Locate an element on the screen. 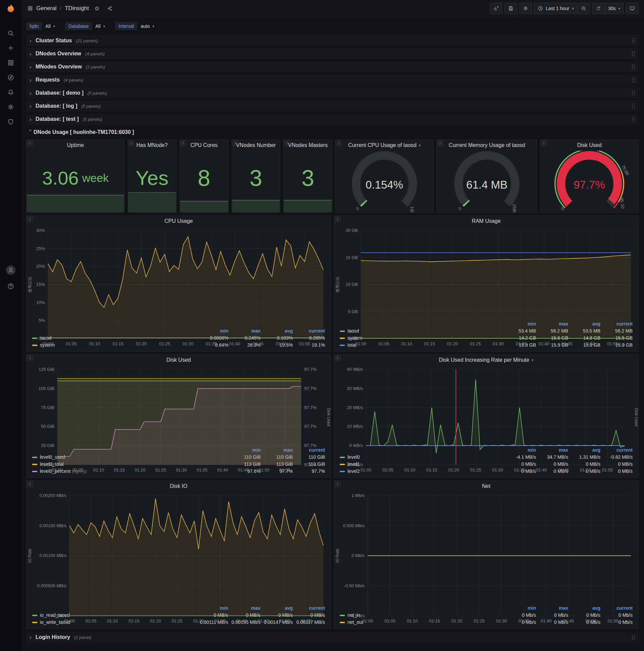 Image resolution: width=644 pixels, height=651 pixels. sidebar-item-search is located at coordinates (11, 33).